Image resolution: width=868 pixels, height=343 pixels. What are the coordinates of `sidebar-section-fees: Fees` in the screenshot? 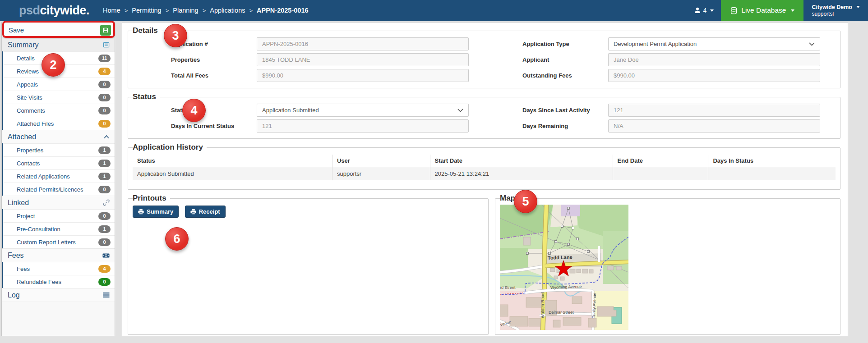 It's located at (58, 255).